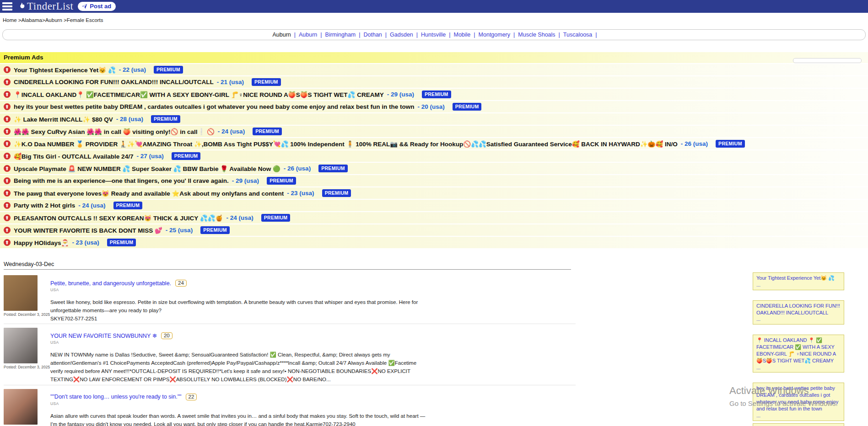 The image size is (868, 426). What do you see at coordinates (103, 335) in the screenshot?
I see `listing-title-link: YOUR NEW FAVORITE SNOWBUNNY ❄` at bounding box center [103, 335].